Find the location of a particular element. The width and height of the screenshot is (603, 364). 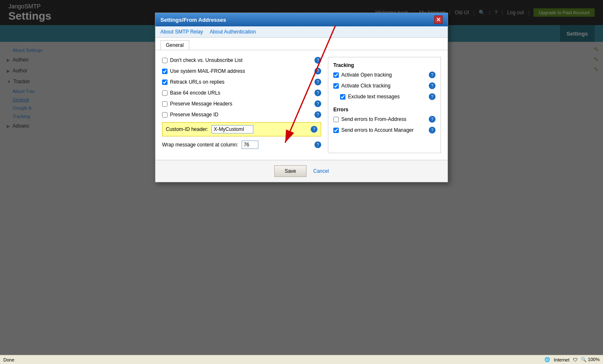

preserve-id-checkbox is located at coordinates (165, 115).